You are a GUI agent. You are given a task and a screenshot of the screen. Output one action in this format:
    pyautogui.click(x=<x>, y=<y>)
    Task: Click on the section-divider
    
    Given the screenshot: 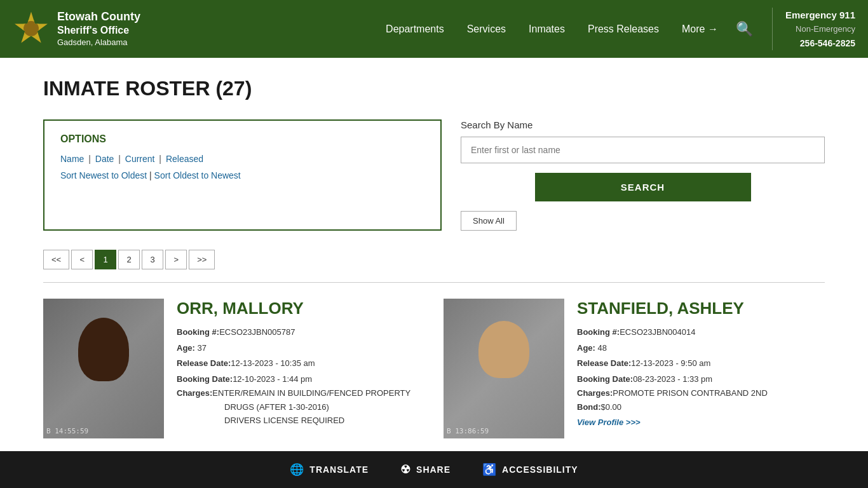 What is the action you would take?
    pyautogui.click(x=434, y=282)
    